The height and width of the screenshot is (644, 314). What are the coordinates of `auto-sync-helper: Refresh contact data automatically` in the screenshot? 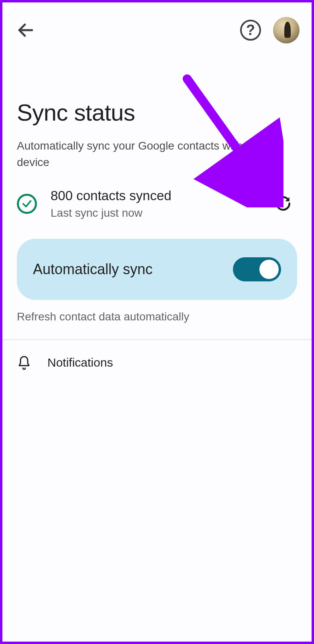 It's located at (157, 323).